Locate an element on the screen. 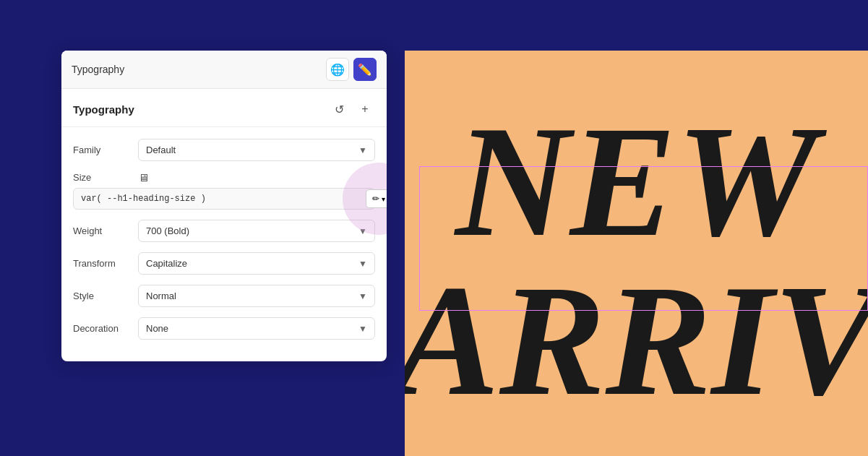 The width and height of the screenshot is (868, 456). family-value: Default is located at coordinates (160, 150).